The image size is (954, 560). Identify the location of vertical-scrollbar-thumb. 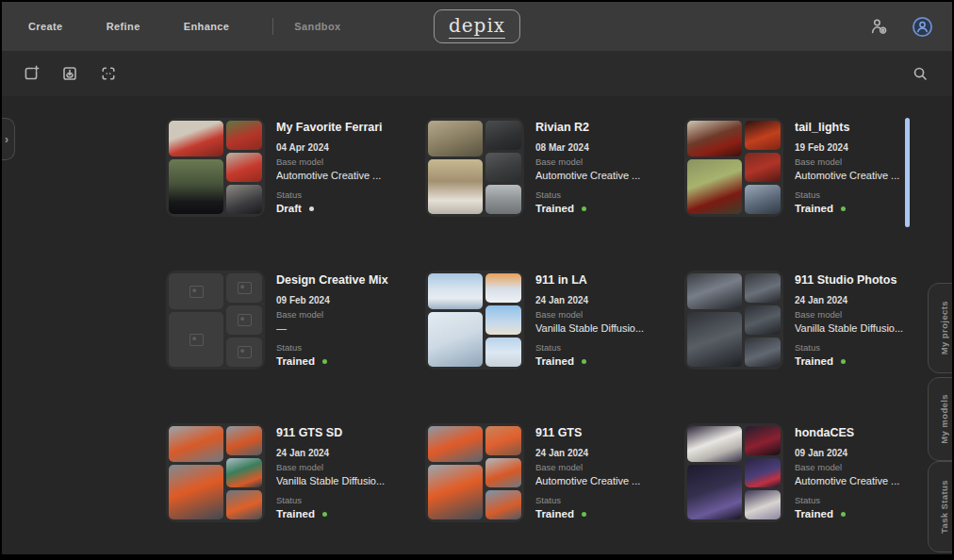
(907, 173).